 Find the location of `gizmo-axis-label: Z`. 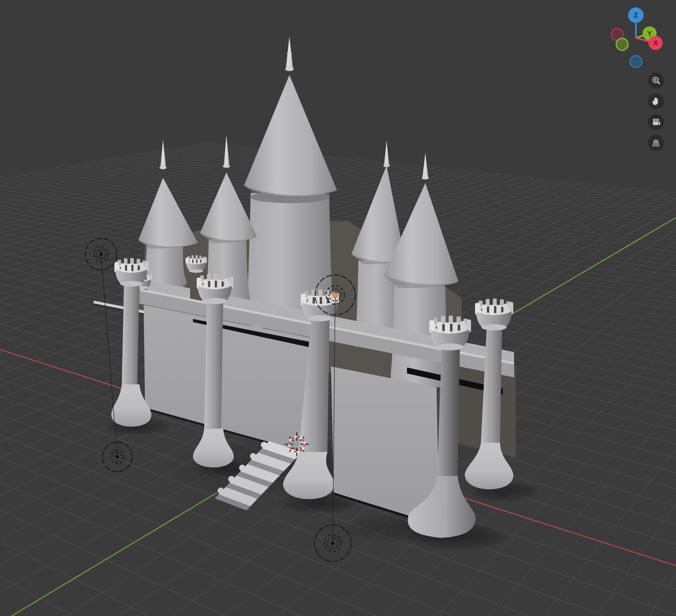

gizmo-axis-label: Z is located at coordinates (636, 15).